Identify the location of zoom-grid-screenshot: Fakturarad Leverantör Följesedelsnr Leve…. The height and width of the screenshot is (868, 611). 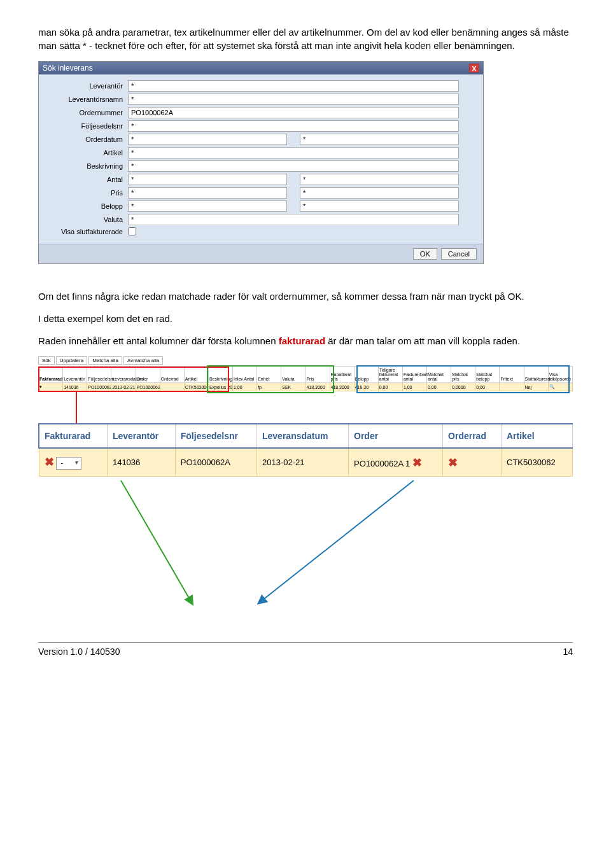
(306, 450).